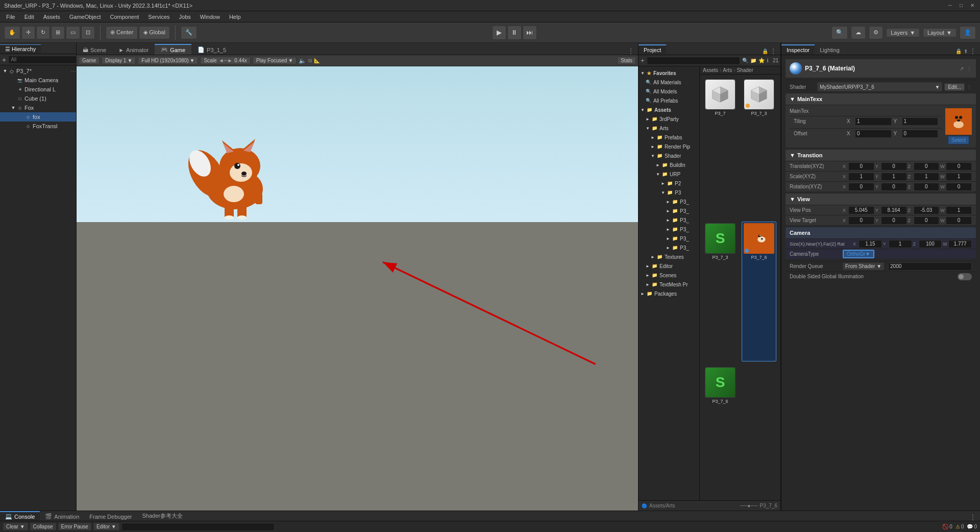 Image resolution: width=980 pixels, height=532 pixels. Describe the element at coordinates (643, 60) in the screenshot. I see `proj-add-btn: +` at that location.